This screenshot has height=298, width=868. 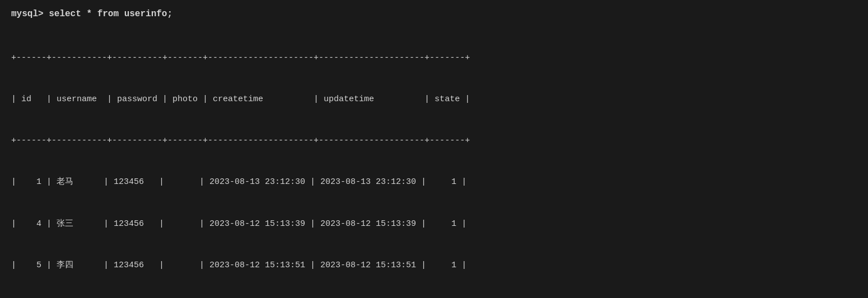 What do you see at coordinates (434, 225) in the screenshot?
I see `table-row: | 4 | 张三 | 123456 | | 2023-08-12 15:13:3…` at bounding box center [434, 225].